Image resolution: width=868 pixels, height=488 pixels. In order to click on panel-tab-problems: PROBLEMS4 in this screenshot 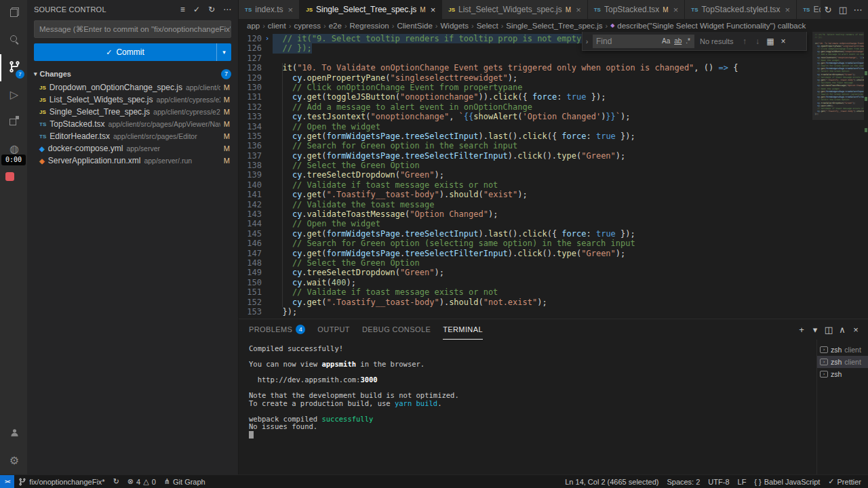, I will do `click(277, 329)`.